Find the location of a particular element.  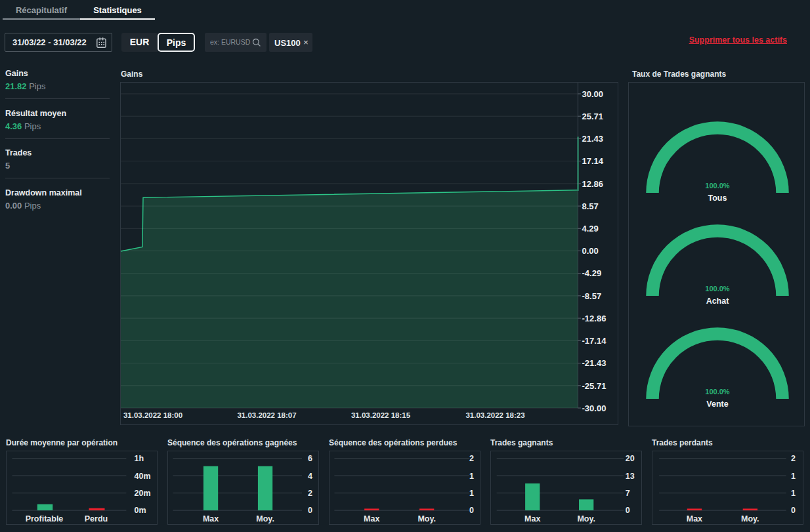

svg-text: 20m is located at coordinates (143, 493).